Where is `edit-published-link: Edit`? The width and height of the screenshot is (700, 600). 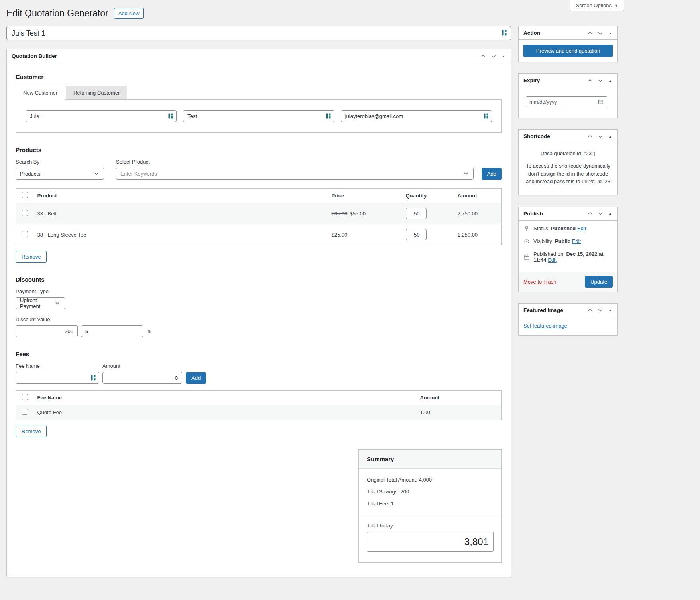 edit-published-link: Edit is located at coordinates (552, 260).